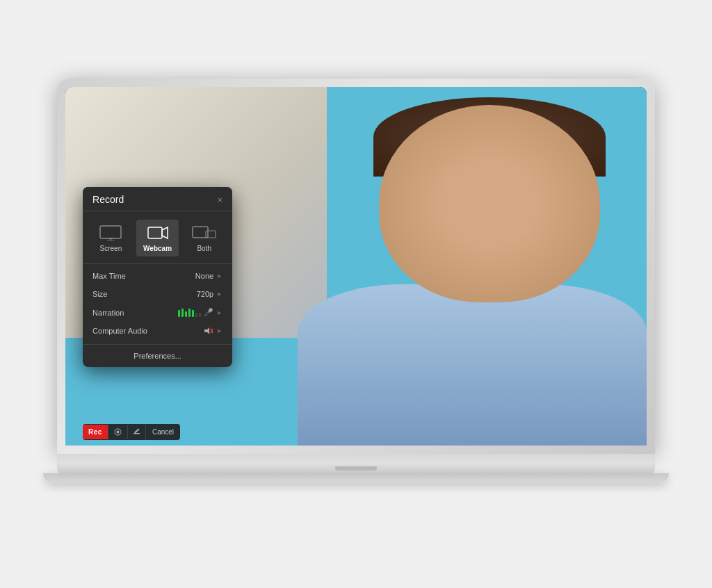 The image size is (712, 588). Describe the element at coordinates (136, 432) in the screenshot. I see `pencil-button` at that location.